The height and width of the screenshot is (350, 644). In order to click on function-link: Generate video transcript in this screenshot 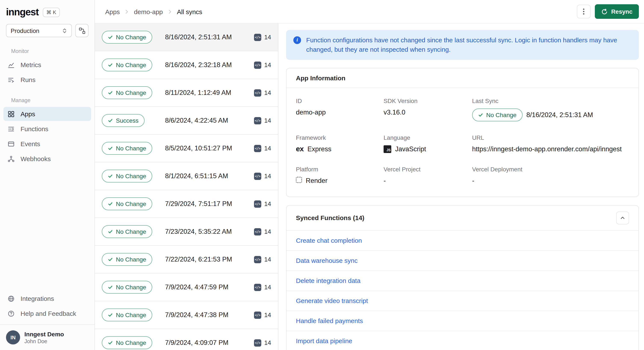, I will do `click(332, 300)`.